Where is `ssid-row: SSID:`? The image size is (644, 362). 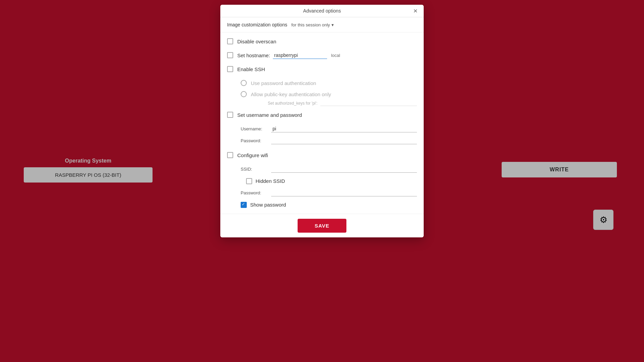
ssid-row: SSID: is located at coordinates (322, 169).